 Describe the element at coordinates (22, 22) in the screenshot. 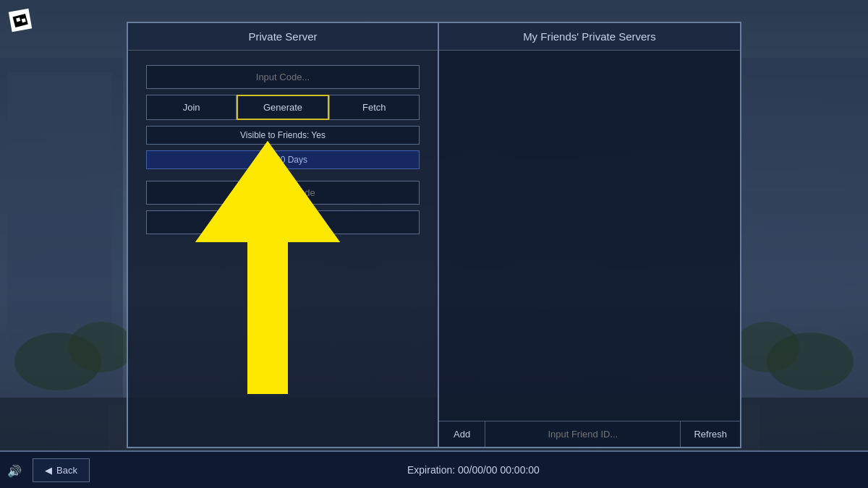

I see `roblox-logo` at that location.